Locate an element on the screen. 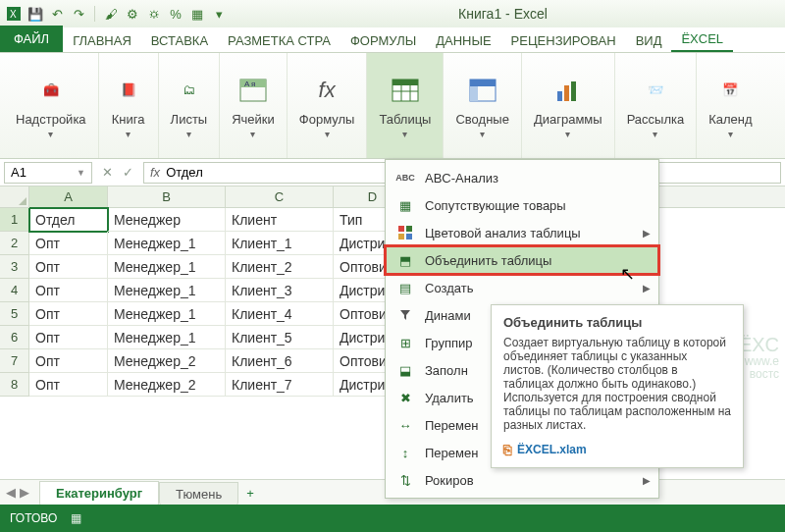 The height and width of the screenshot is (532, 785). cell: Клиент_1 is located at coordinates (280, 243).